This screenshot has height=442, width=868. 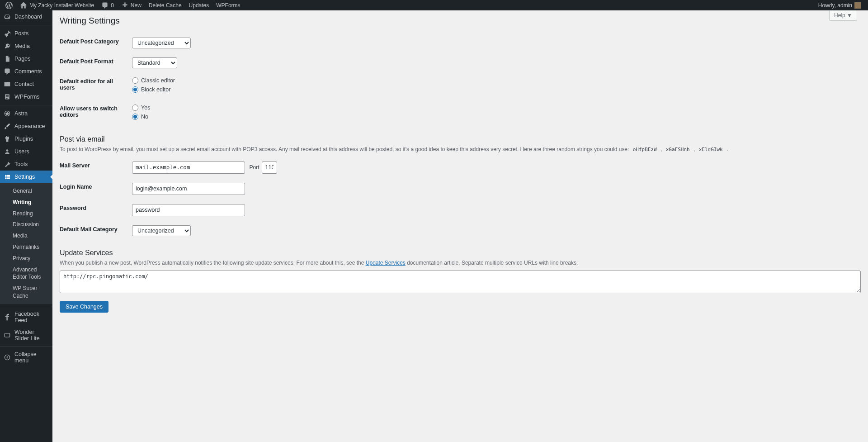 What do you see at coordinates (7, 177) in the screenshot?
I see `settings-icon` at bounding box center [7, 177].